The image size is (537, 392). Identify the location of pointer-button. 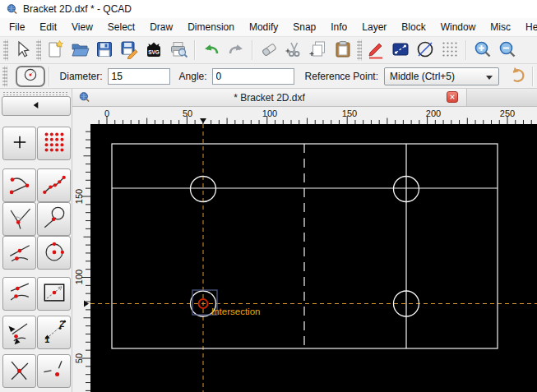
(22, 50).